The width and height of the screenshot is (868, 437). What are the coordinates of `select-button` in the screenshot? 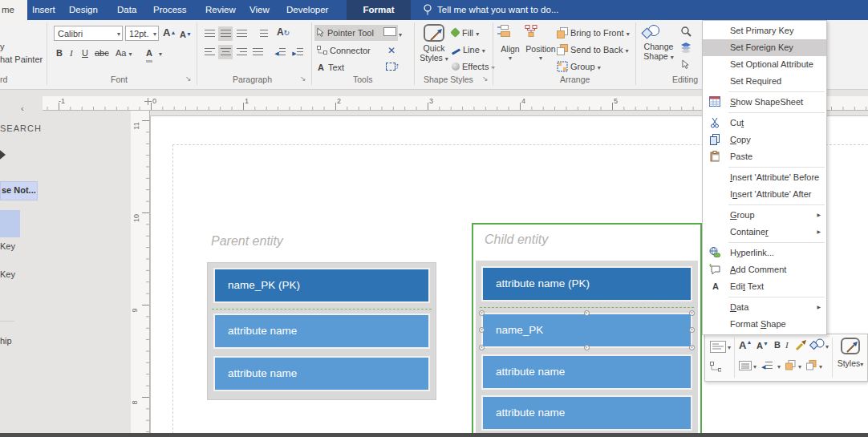 It's located at (689, 67).